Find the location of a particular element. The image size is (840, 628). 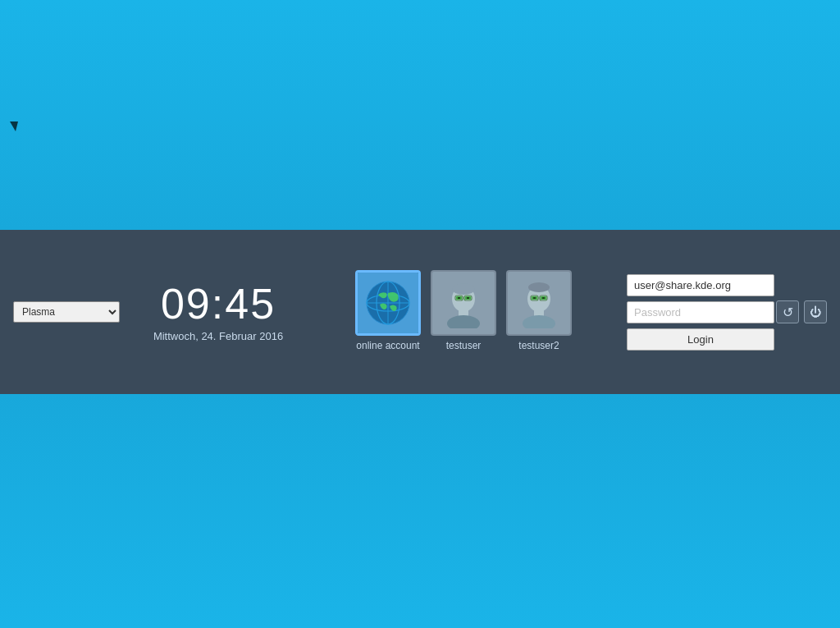

password-input is located at coordinates (701, 312).